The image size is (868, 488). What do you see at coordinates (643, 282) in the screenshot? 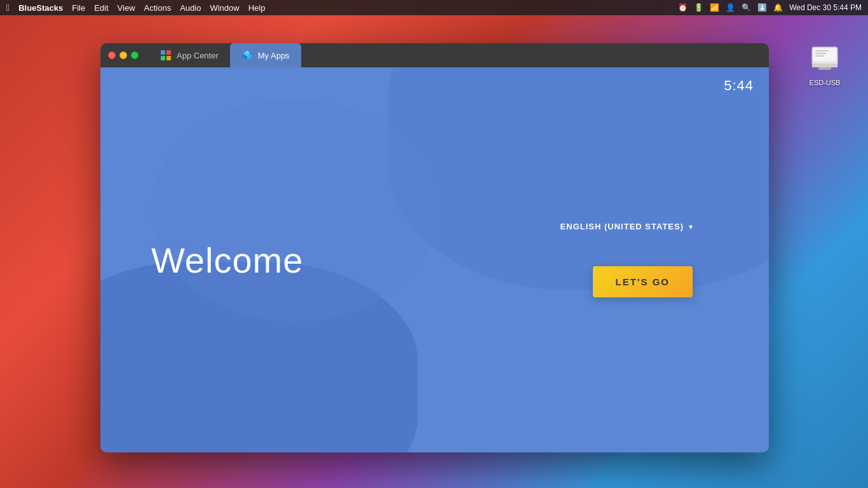
I see `lets-go-button: LET'S GO` at bounding box center [643, 282].